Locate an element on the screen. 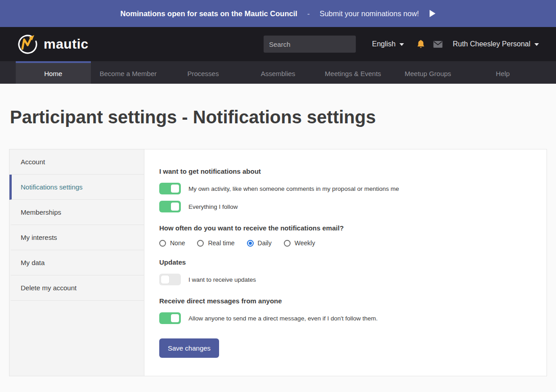 The height and width of the screenshot is (392, 556). play-icon is located at coordinates (433, 14).